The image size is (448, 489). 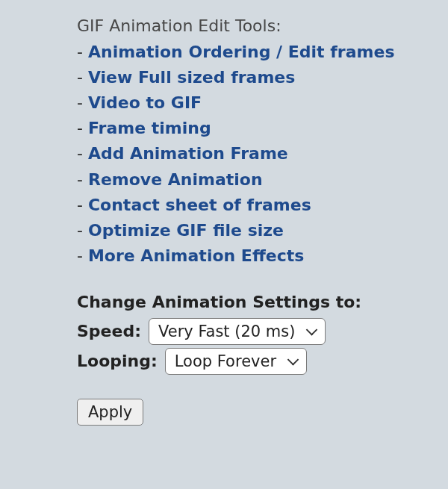 What do you see at coordinates (251, 52) in the screenshot?
I see `tool-row: - Animation Ordering / Edit frames` at bounding box center [251, 52].